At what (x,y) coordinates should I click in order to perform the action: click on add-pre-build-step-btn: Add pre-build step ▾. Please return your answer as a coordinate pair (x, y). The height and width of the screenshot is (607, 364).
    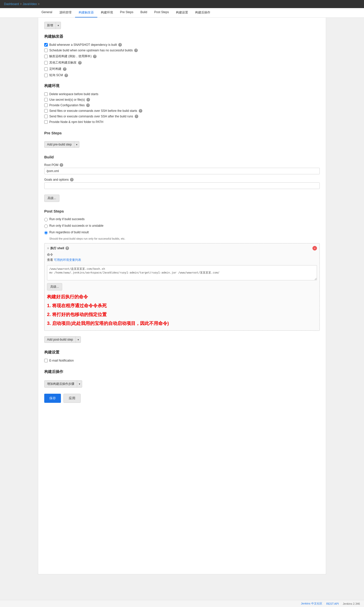
    Looking at the image, I should click on (62, 144).